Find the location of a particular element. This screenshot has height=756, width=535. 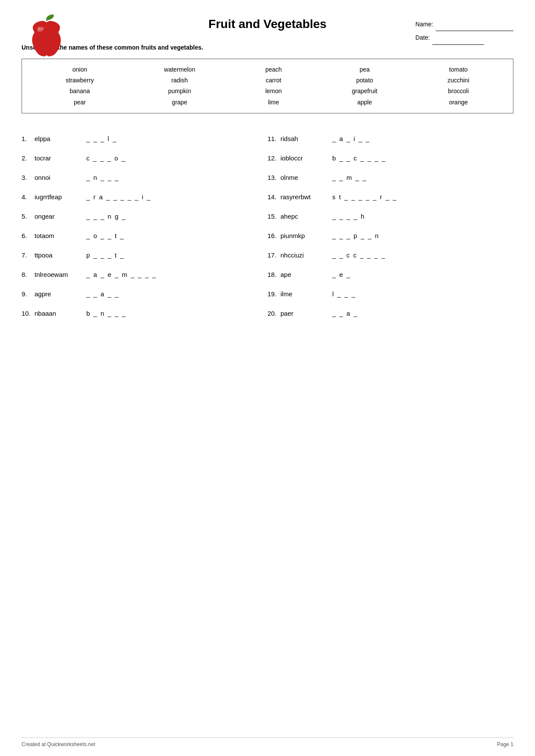

problem-number: 11. is located at coordinates (274, 139).